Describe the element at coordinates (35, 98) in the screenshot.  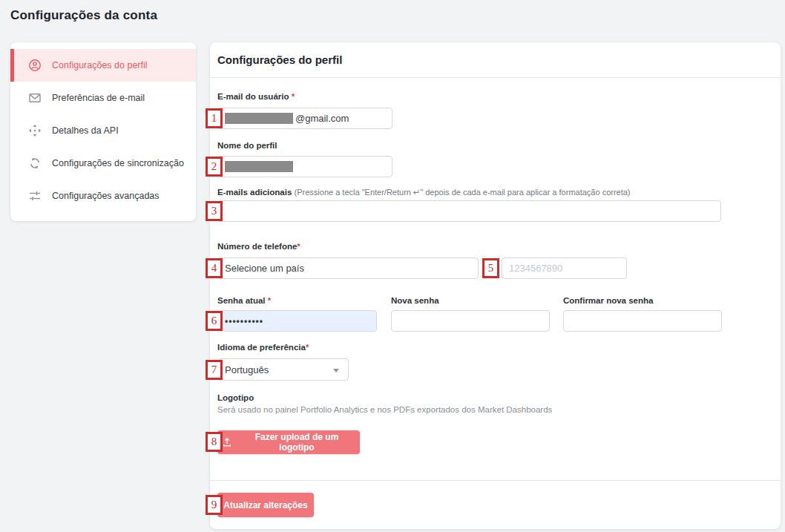
I see `mail-icon` at that location.